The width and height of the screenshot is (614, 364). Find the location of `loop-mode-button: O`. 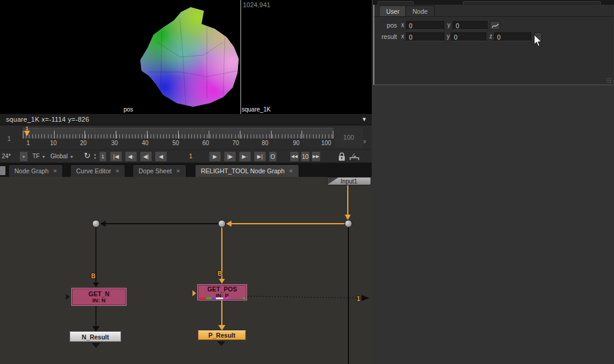

loop-mode-button: O is located at coordinates (273, 157).